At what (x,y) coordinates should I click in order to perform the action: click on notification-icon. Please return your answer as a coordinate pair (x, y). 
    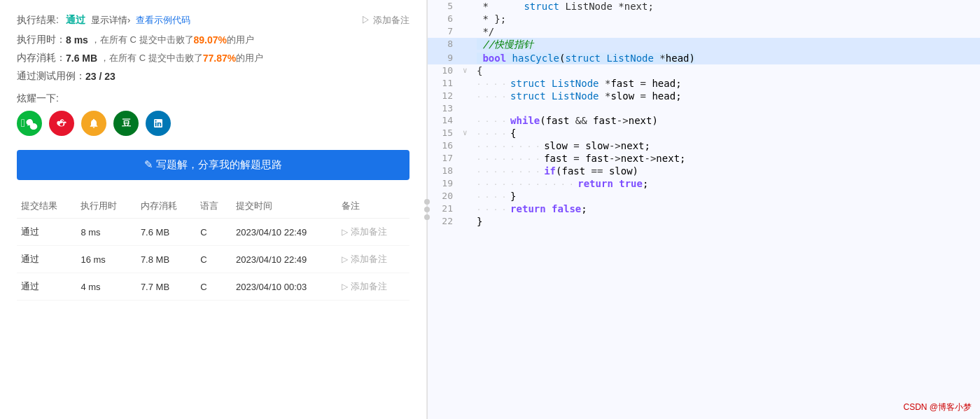
    Looking at the image, I should click on (94, 123).